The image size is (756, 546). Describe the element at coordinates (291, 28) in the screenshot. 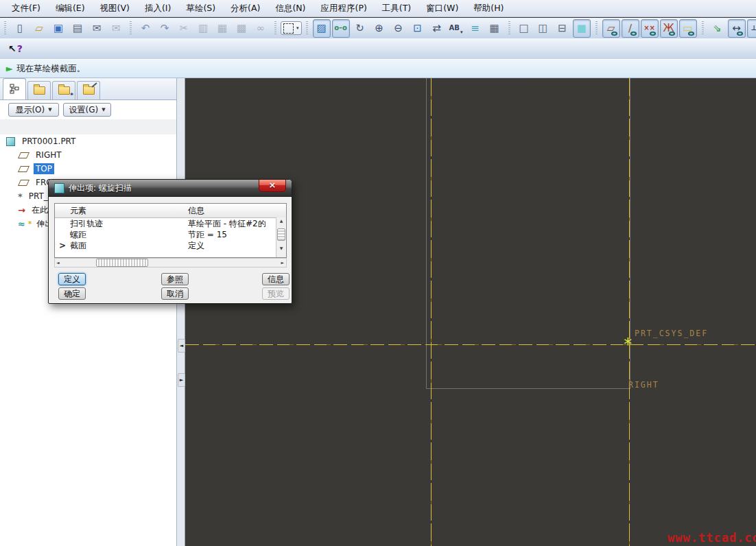

I see `selection-filter: ▾` at that location.